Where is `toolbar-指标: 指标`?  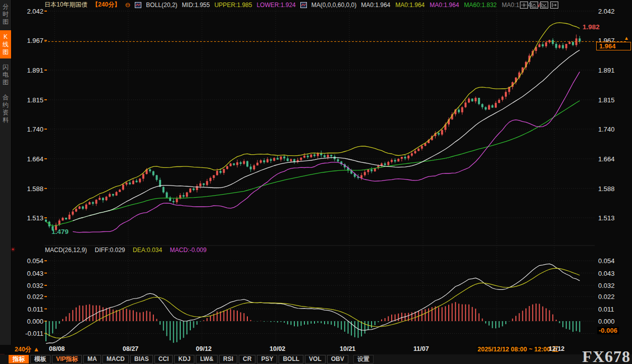 toolbar-指标: 指标 is located at coordinates (19, 359).